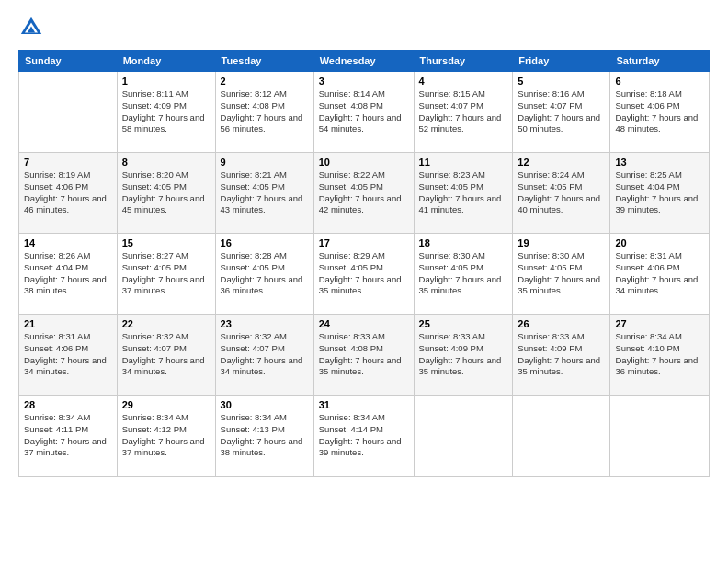 The image size is (728, 563). I want to click on calendar-cell: 7Sunrise: 8:19 AMSunset: 4:06 PMDaylight…, so click(68, 193).